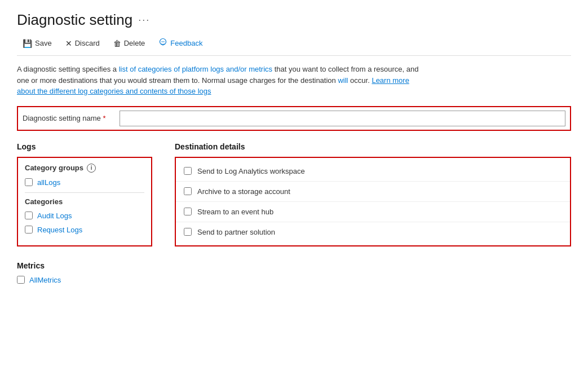 This screenshot has width=588, height=370. I want to click on page-title-ellipsis: ···, so click(144, 20).